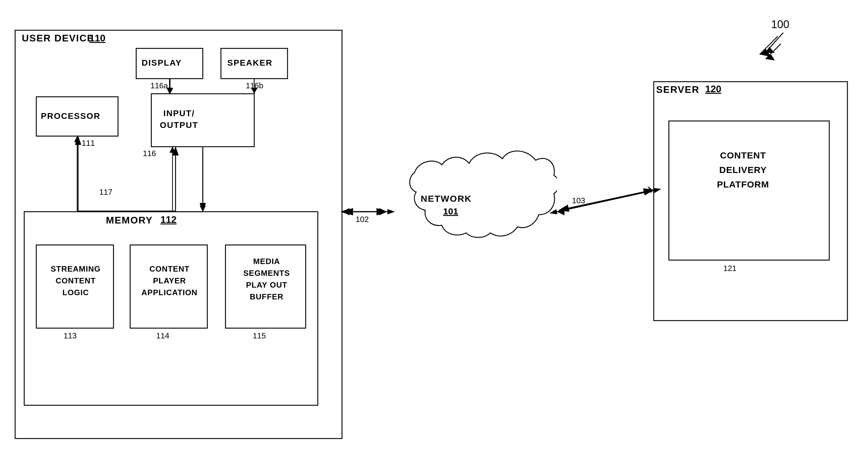  Describe the element at coordinates (678, 90) in the screenshot. I see `server-label: SERVER` at that location.